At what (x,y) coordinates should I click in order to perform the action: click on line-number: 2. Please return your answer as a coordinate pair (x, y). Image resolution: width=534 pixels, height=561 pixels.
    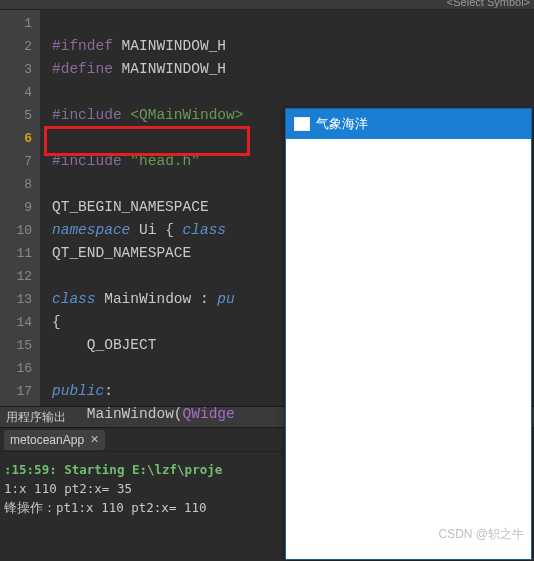
    Looking at the image, I should click on (16, 46).